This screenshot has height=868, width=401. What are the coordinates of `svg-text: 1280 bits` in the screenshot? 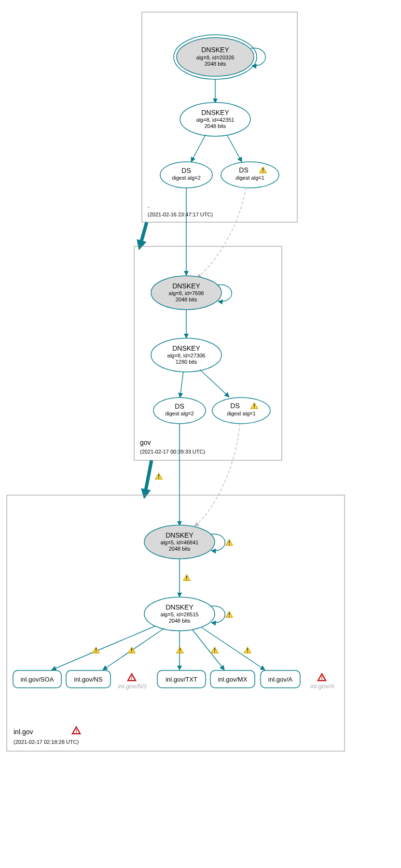 It's located at (186, 362).